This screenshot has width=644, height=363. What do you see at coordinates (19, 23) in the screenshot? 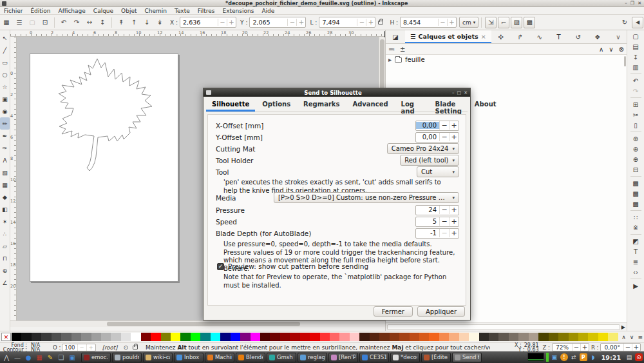
I see `select-all-layers-icon: ☰` at bounding box center [19, 23].